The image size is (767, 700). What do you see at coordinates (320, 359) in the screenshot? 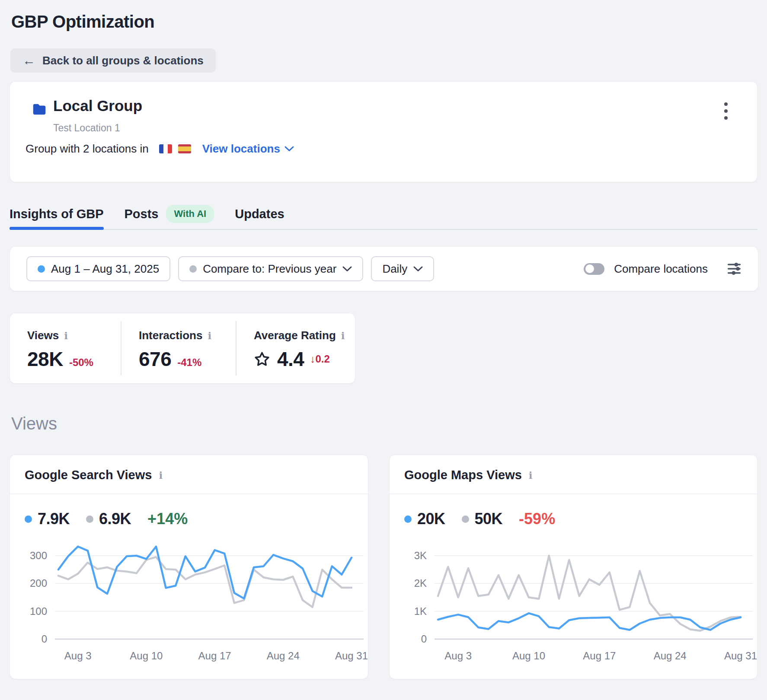
I see `stat-rating-delta: ↓0.2` at bounding box center [320, 359].